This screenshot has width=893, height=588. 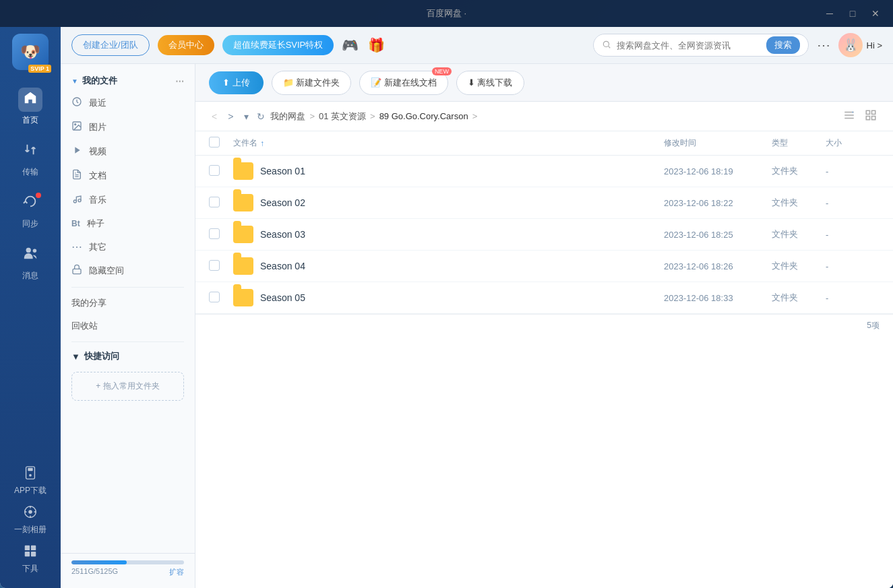 I want to click on nav-item-app-download: APP下载, so click(x=30, y=481).